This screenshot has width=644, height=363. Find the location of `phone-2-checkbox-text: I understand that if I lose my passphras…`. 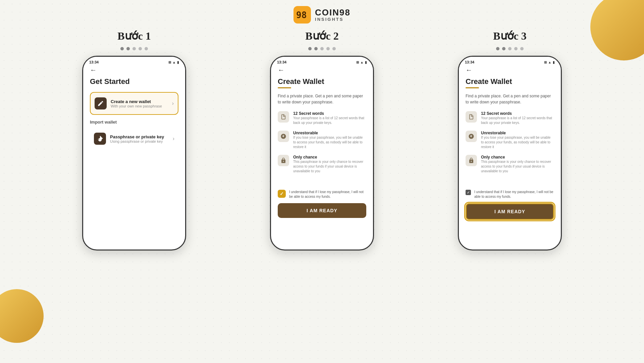

phone-2-checkbox-text: I understand that if I lose my passphras… is located at coordinates (328, 194).